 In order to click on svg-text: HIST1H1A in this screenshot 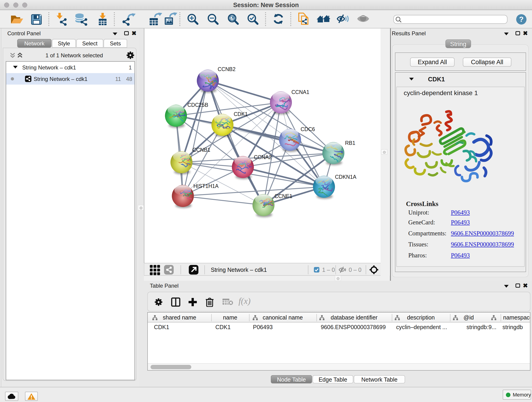, I will do `click(206, 186)`.